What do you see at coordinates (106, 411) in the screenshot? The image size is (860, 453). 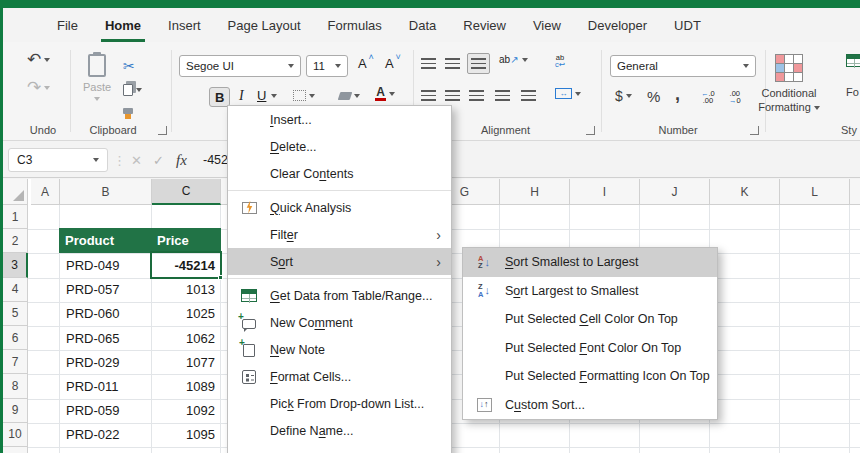 I see `cell-B9: PRD-059` at bounding box center [106, 411].